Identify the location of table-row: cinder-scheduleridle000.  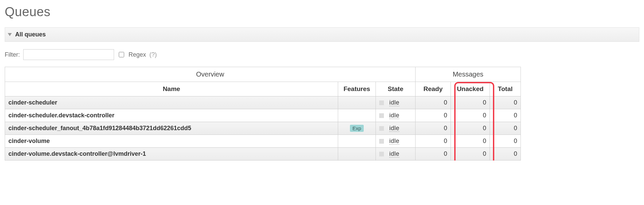
(263, 103).